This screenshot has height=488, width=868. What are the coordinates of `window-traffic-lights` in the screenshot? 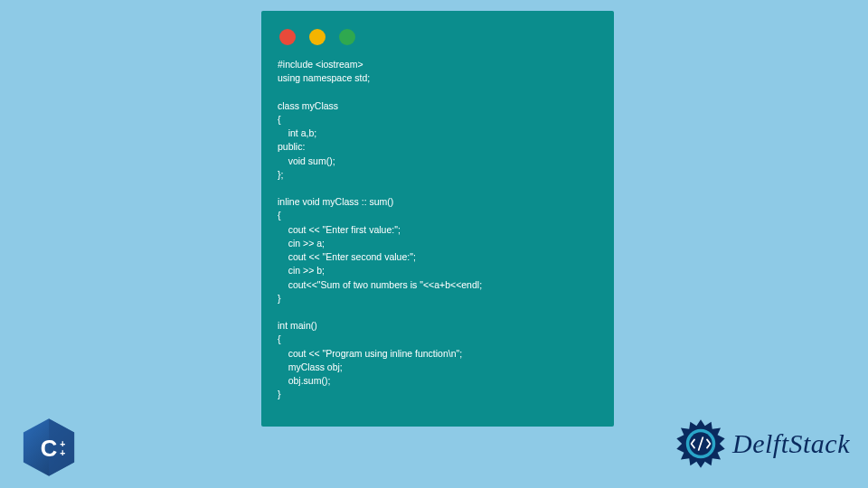 It's located at (438, 39).